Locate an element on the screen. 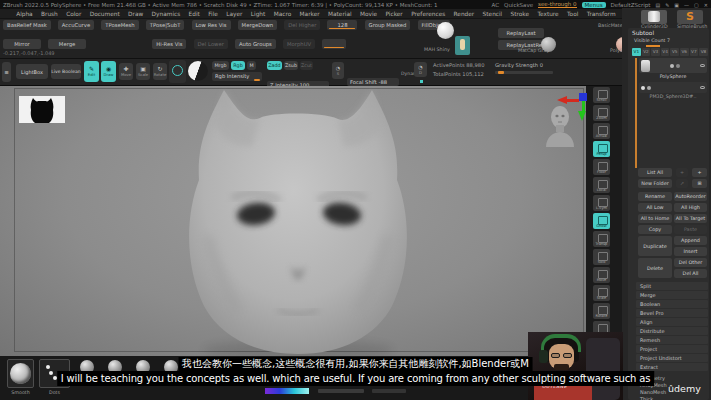 This screenshot has width=711, height=400. material-current-sphere is located at coordinates (198, 71).